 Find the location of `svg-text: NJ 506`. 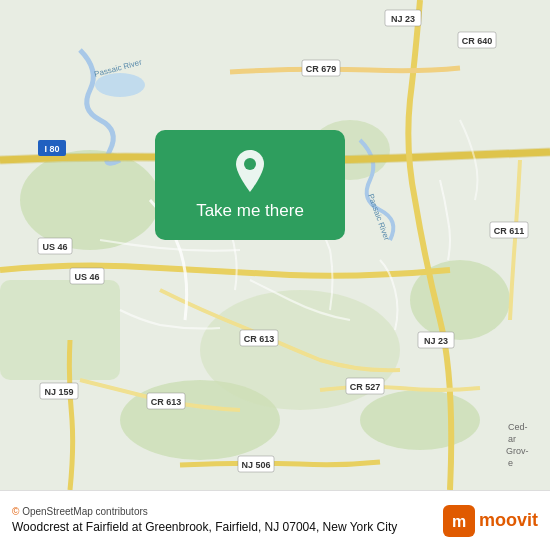

svg-text: NJ 506 is located at coordinates (256, 465).